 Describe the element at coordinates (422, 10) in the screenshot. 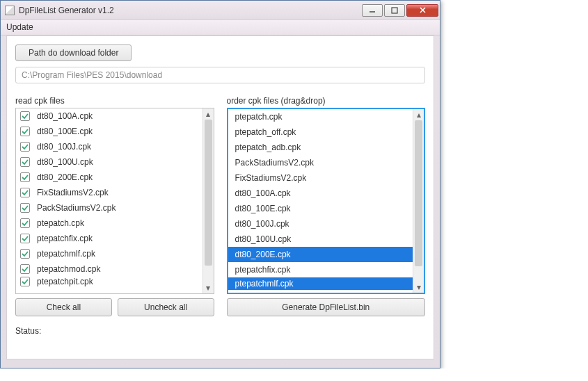

I see `close-button` at that location.